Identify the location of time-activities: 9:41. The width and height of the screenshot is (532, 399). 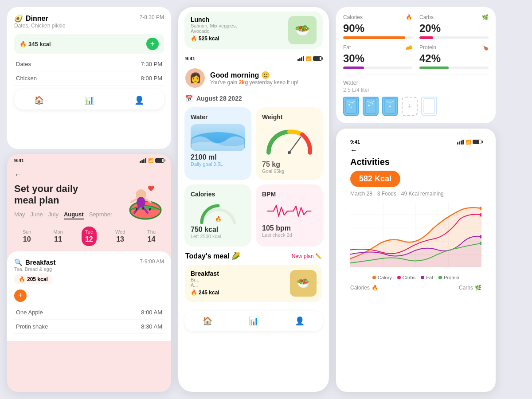
(355, 142).